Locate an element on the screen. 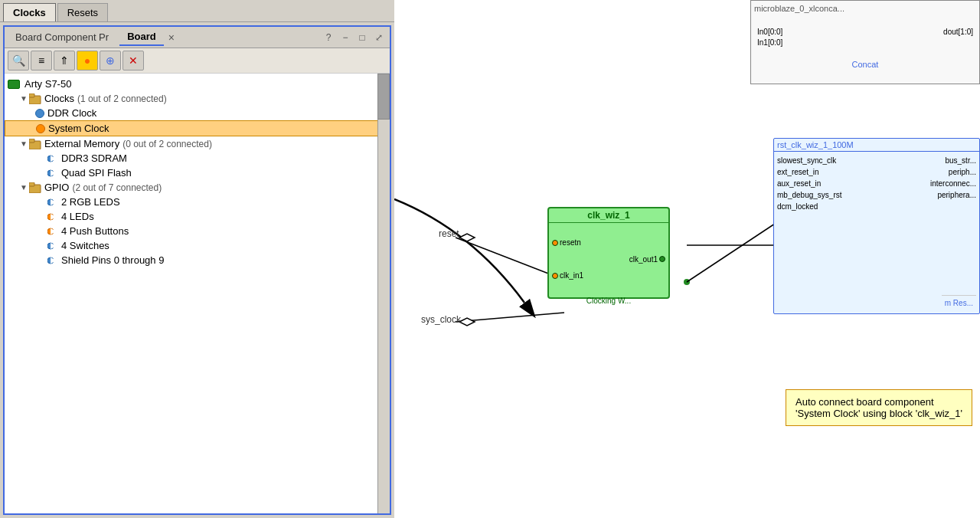  reset-label: reset is located at coordinates (449, 234).